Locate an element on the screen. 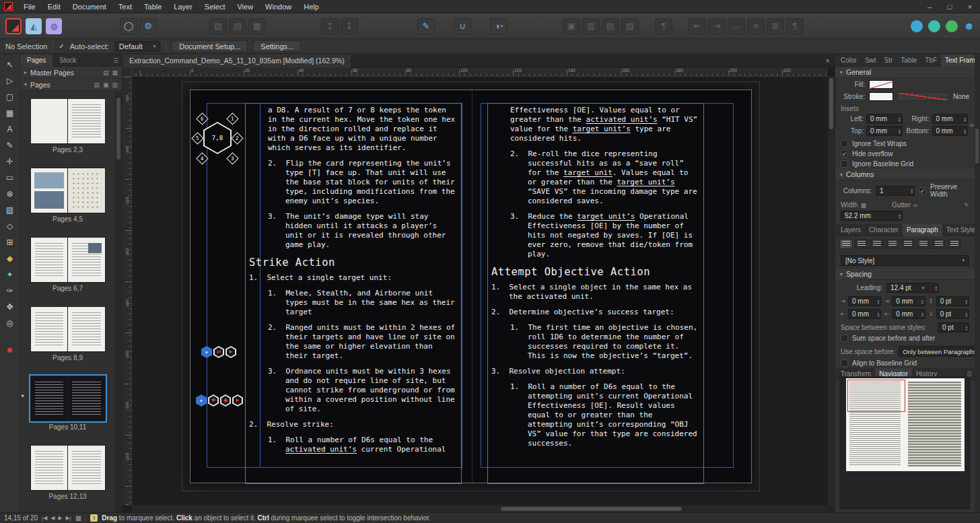 This screenshot has height=523, width=980. panel-menu-icon: ☰ is located at coordinates (116, 61).